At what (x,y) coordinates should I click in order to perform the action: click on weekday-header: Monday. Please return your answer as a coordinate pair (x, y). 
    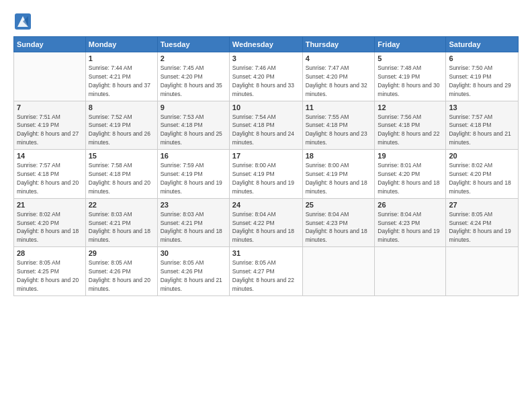
    Looking at the image, I should click on (121, 44).